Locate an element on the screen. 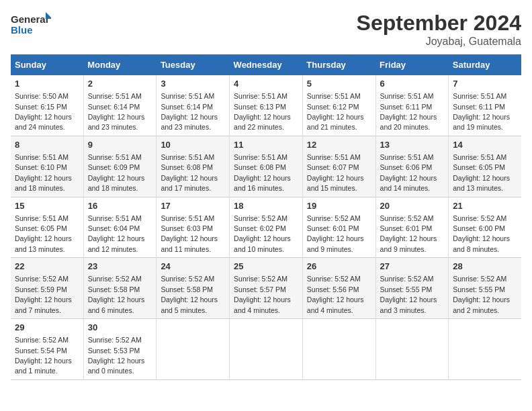  day-number: 2 is located at coordinates (120, 84).